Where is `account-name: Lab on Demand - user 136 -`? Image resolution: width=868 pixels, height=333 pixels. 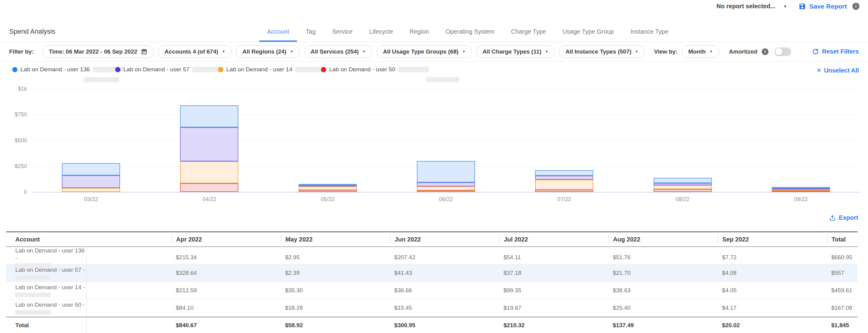 account-name: Lab on Demand - user 136 - is located at coordinates (51, 255).